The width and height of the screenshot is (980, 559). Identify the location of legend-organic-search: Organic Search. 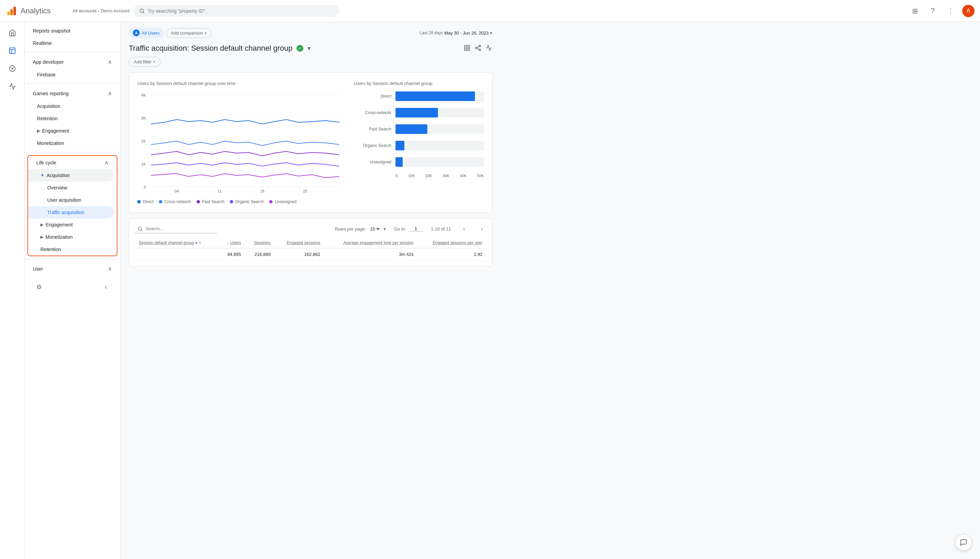
(247, 202).